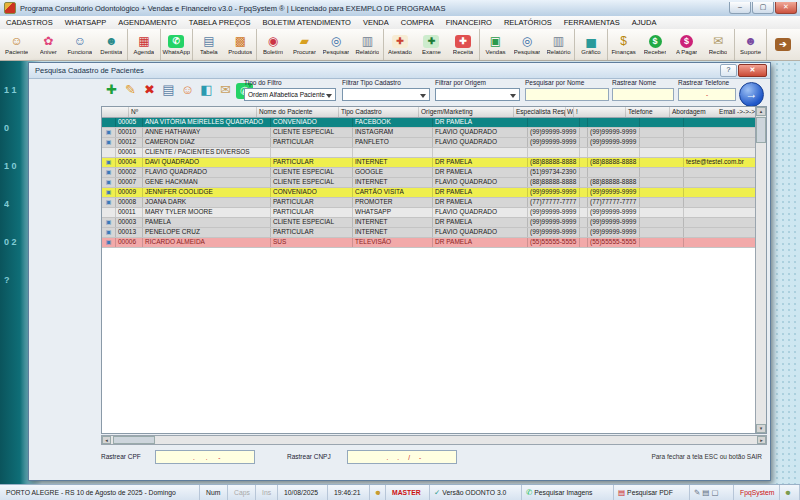 This screenshot has height=500, width=800. What do you see at coordinates (600, 112) in the screenshot?
I see `col-alerta: !` at bounding box center [600, 112].